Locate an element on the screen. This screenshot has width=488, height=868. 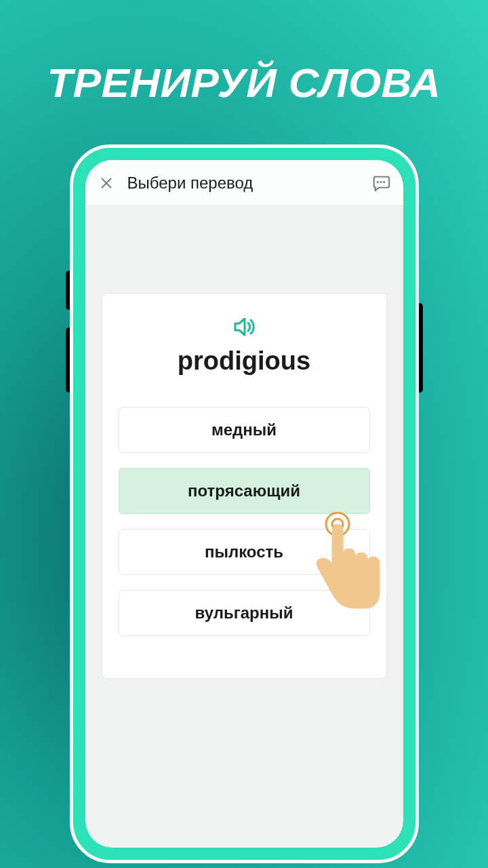
close-icon is located at coordinates (106, 183).